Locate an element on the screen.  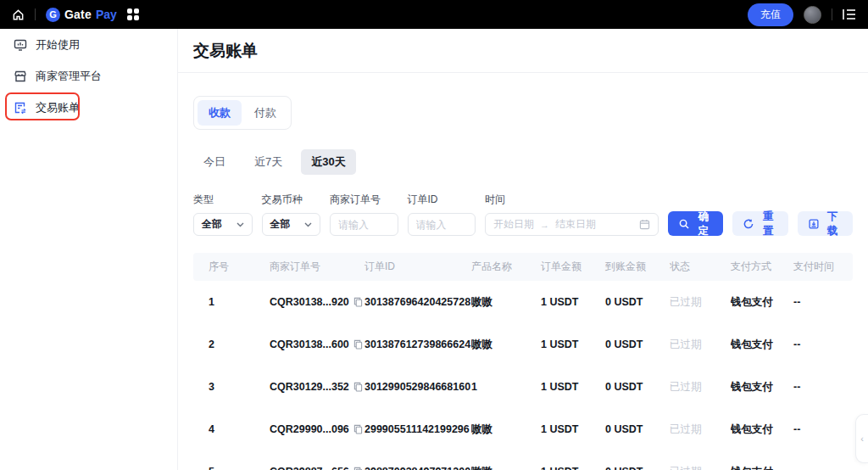
column-header: 订单金额 is located at coordinates (573, 266).